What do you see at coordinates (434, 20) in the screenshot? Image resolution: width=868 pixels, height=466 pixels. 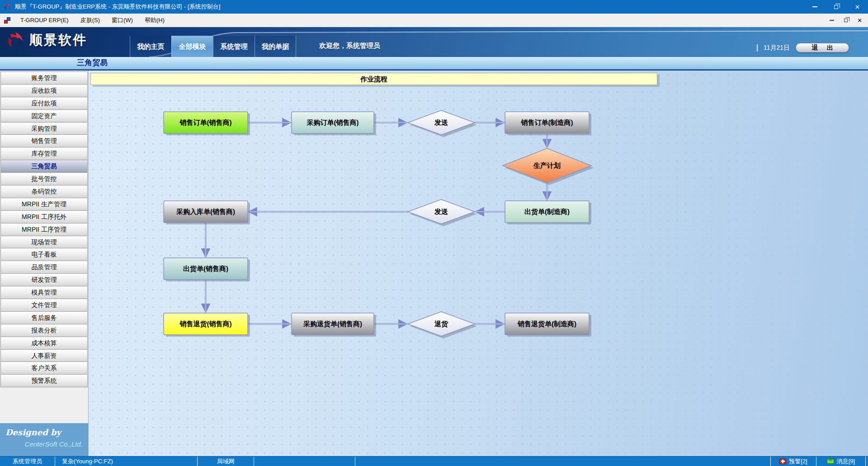 I see `menu-bar: T-GROUP ERP(E)皮肤(S)窗口(W)帮助(H) ×` at bounding box center [434, 20].